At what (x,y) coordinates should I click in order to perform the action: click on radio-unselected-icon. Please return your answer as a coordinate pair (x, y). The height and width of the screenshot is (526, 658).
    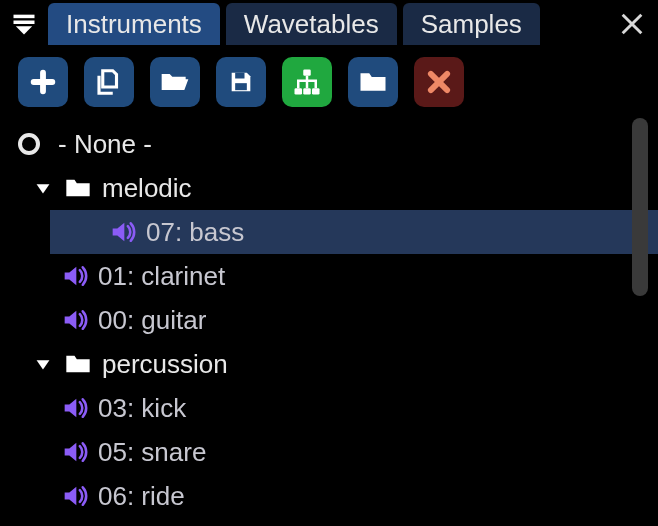
    Looking at the image, I should click on (29, 144).